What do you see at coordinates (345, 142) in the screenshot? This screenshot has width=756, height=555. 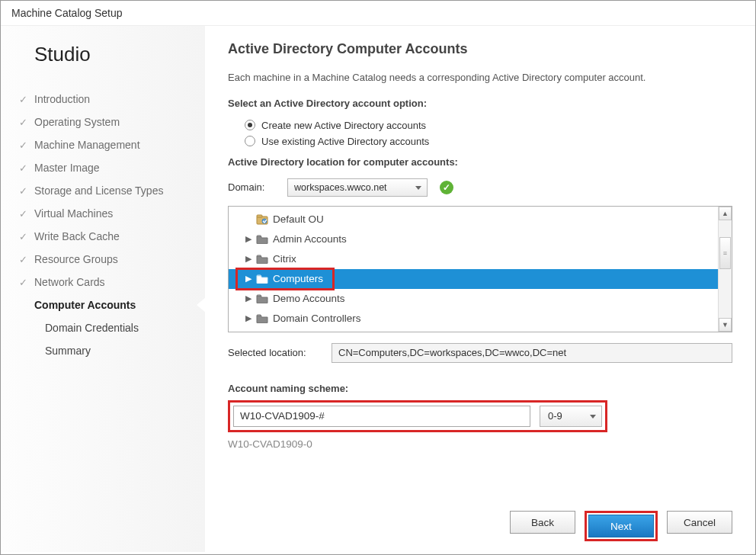 I see `radio-label: Use existing Active Directory accounts` at bounding box center [345, 142].